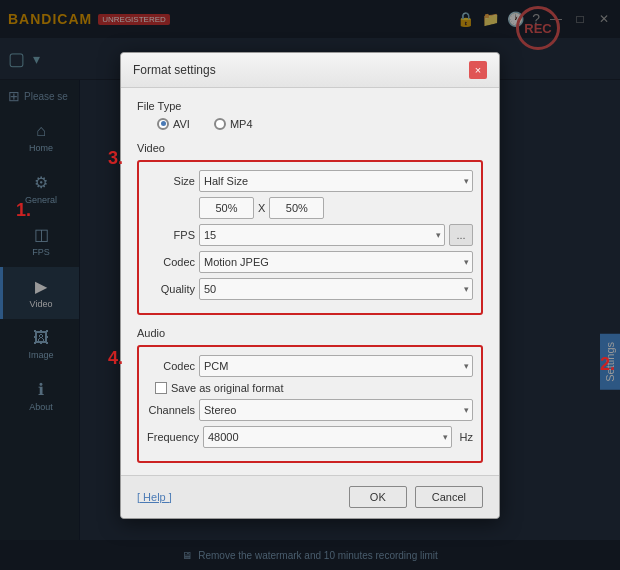  What do you see at coordinates (336, 262) in the screenshot?
I see `video-codec-select: Motion JPEG Xvid H.264 MPEG-1` at bounding box center [336, 262].